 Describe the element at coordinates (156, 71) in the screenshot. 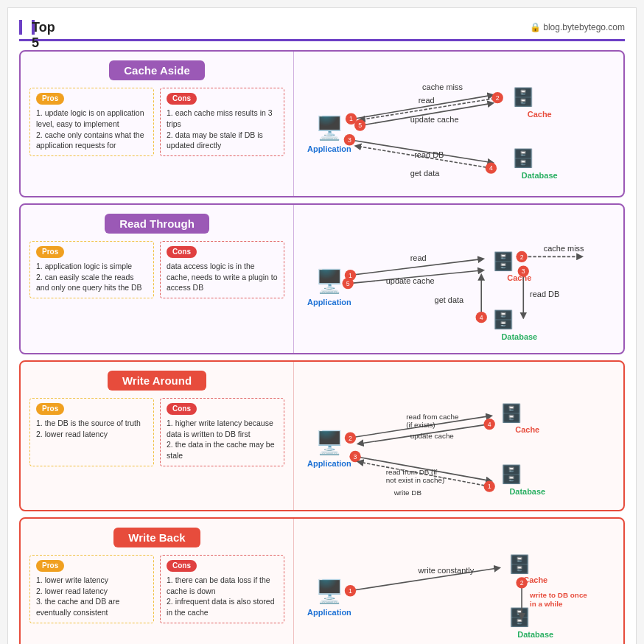

I see `strategy-title-cache-aside: Cache Aside` at that location.